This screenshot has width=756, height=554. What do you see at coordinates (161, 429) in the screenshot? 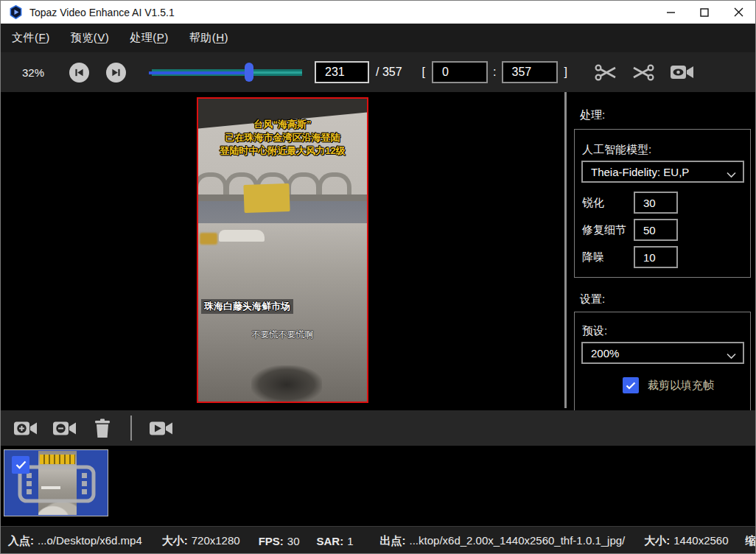
I see `process-video-icon` at bounding box center [161, 429].